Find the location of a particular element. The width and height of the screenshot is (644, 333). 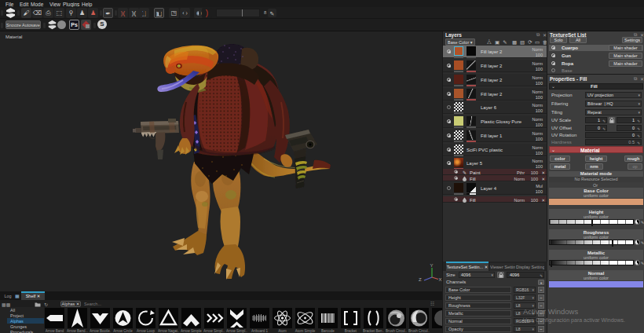

svg-text: Y is located at coordinates (432, 265).